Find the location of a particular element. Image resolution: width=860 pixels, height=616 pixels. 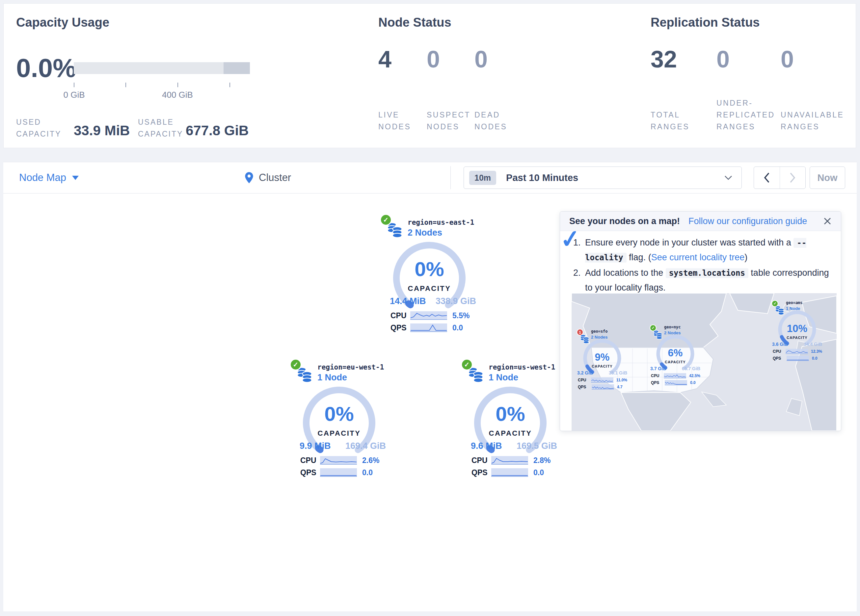

nodes-on-map-popup: See your nodes on a map! Follow our conf… is located at coordinates (701, 321).